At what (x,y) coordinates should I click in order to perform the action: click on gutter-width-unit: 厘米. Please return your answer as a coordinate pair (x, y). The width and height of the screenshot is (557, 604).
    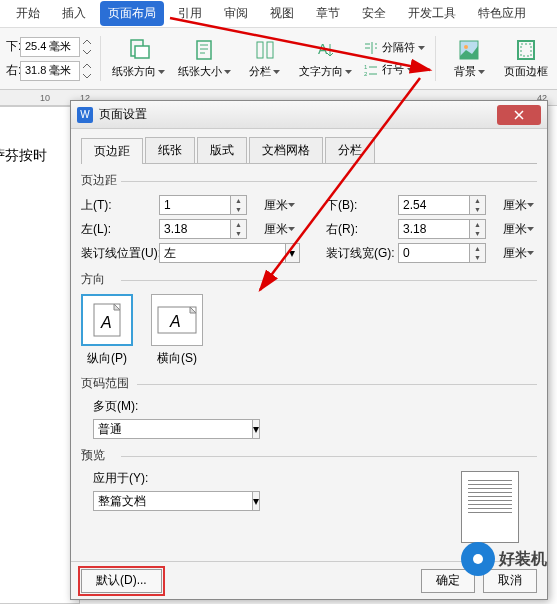
    Looking at the image, I should click on (518, 254).